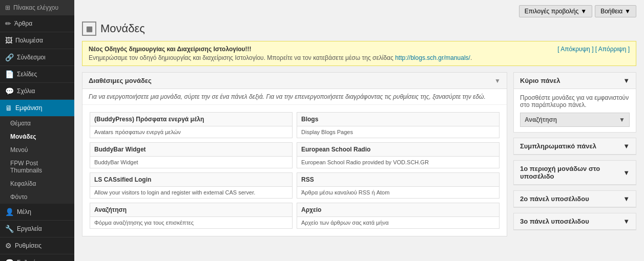  What do you see at coordinates (37, 184) in the screenshot?
I see `sidebar-sub-header: Κεφαλίδα` at bounding box center [37, 184].